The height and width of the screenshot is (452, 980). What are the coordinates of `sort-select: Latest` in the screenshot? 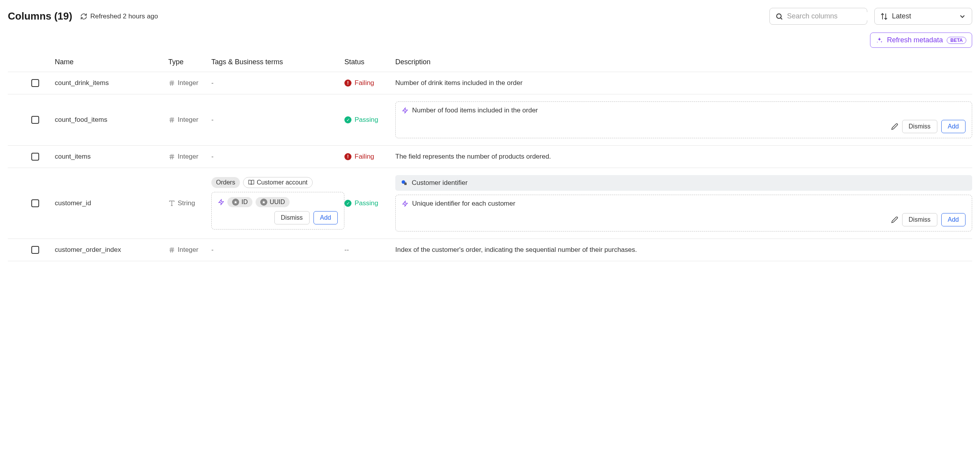 It's located at (923, 16).